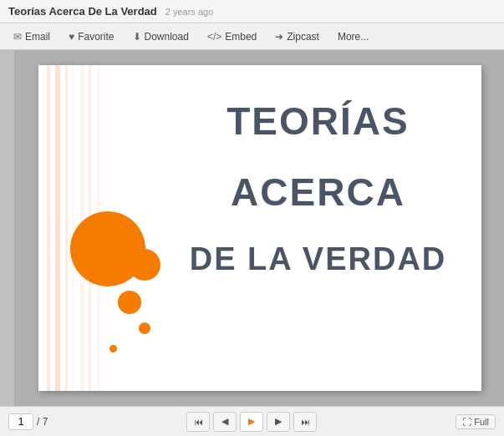  Describe the element at coordinates (189, 12) in the screenshot. I see `document-age: 2 years ago` at that location.